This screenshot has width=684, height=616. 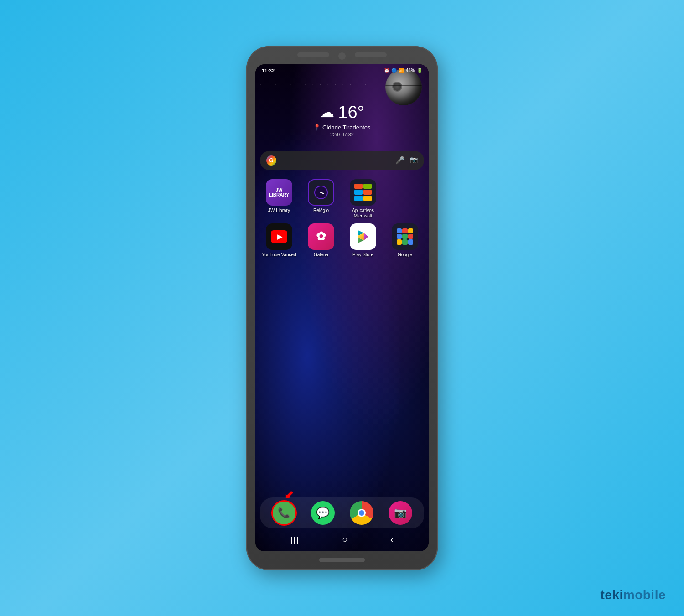 What do you see at coordinates (342, 70) in the screenshot?
I see `status-bar: 11:32 ⏰ 🔵 📶 44% 🔋` at bounding box center [342, 70].